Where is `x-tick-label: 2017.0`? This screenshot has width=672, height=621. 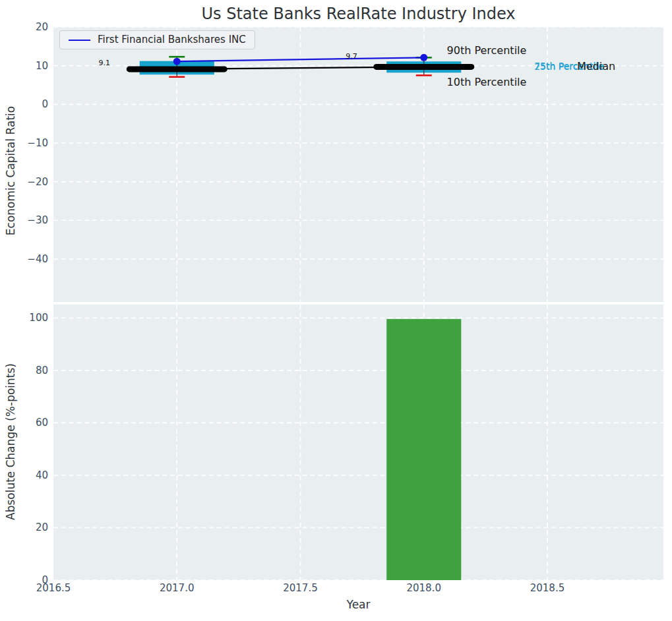
x-tick-label: 2017.0 is located at coordinates (177, 588).